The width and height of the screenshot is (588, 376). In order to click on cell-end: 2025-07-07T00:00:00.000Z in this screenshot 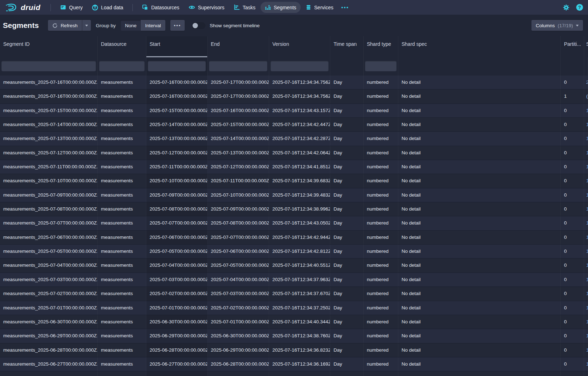, I will do `click(238, 237)`.